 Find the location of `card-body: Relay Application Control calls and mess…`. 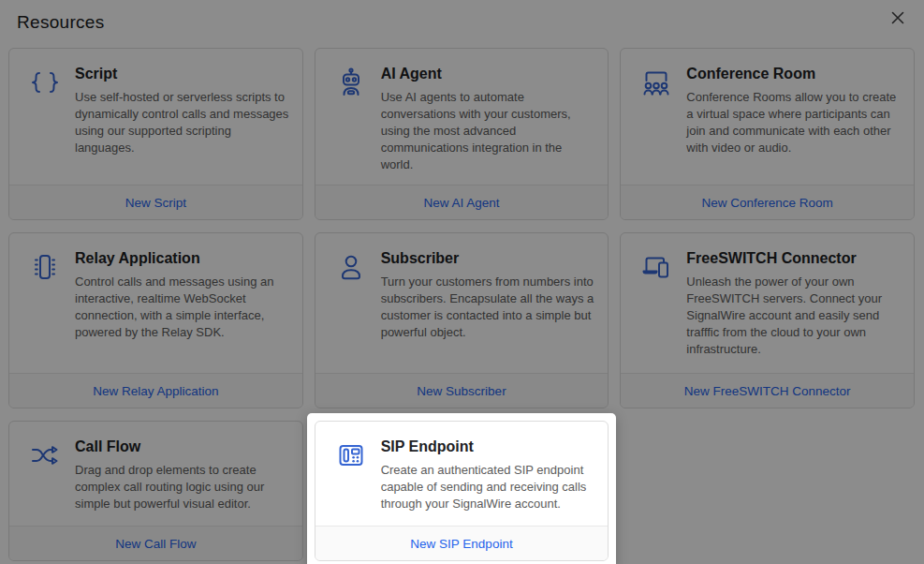

card-body: Relay Application Control calls and mess… is located at coordinates (155, 304).